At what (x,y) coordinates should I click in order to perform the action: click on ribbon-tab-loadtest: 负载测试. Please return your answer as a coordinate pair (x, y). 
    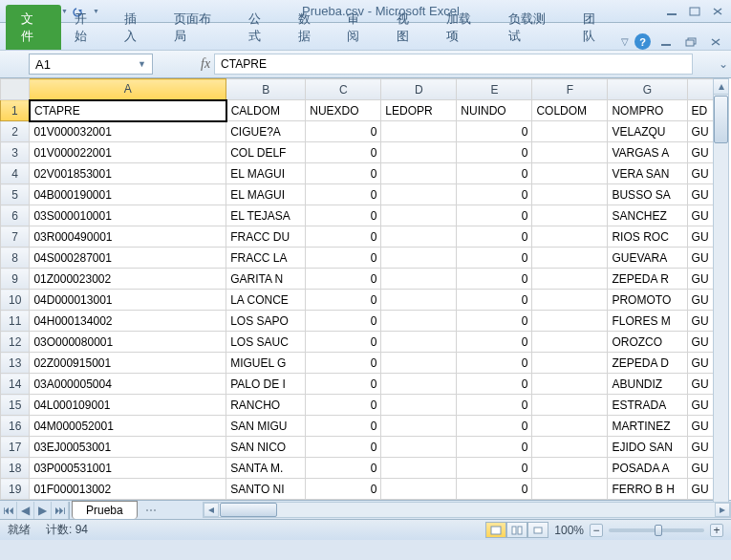
    Looking at the image, I should click on (533, 28).